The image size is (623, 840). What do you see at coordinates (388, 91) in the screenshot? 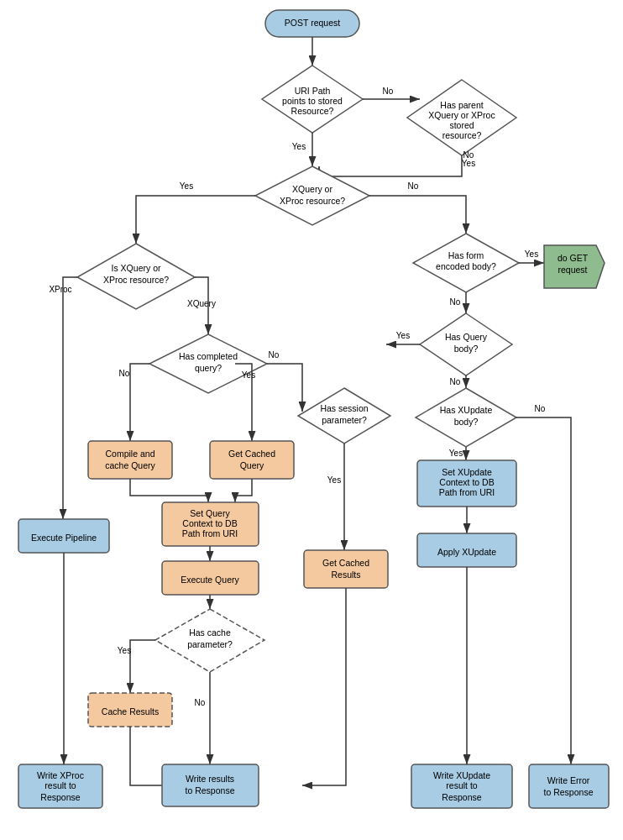
I see `uri-path-no-label: No` at bounding box center [388, 91].